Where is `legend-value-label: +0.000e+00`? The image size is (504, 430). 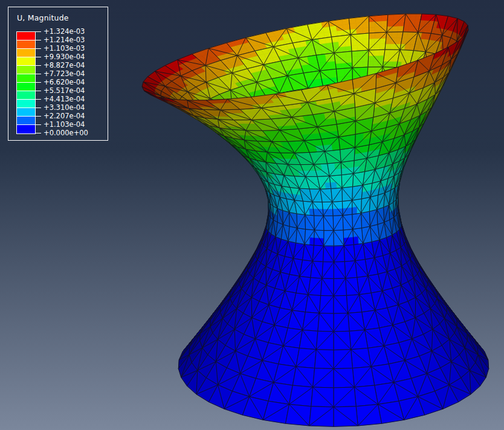 legend-value-label: +0.000e+00 is located at coordinates (66, 133).